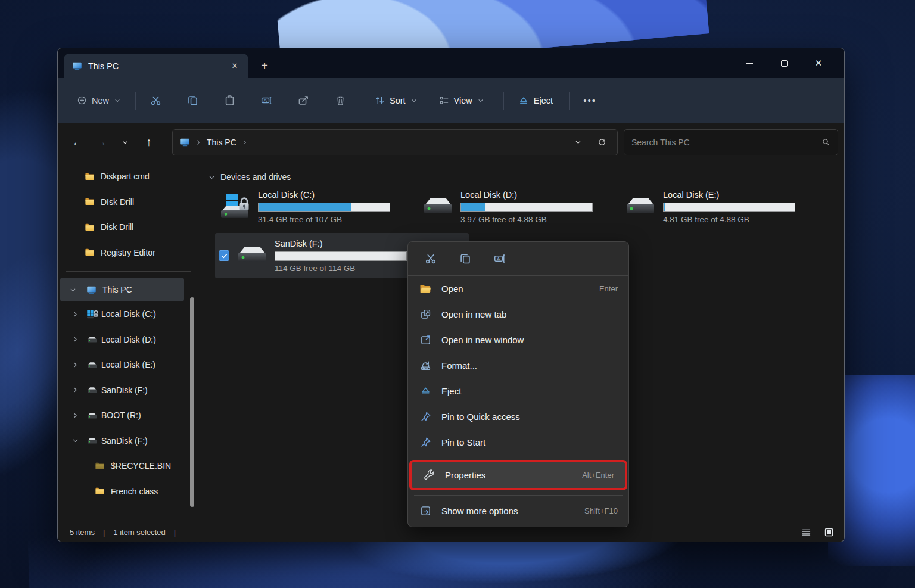 The width and height of the screenshot is (915, 588). Describe the element at coordinates (518, 417) in the screenshot. I see `menu-item-pin-to-quick-access: Pin to Quick access` at that location.